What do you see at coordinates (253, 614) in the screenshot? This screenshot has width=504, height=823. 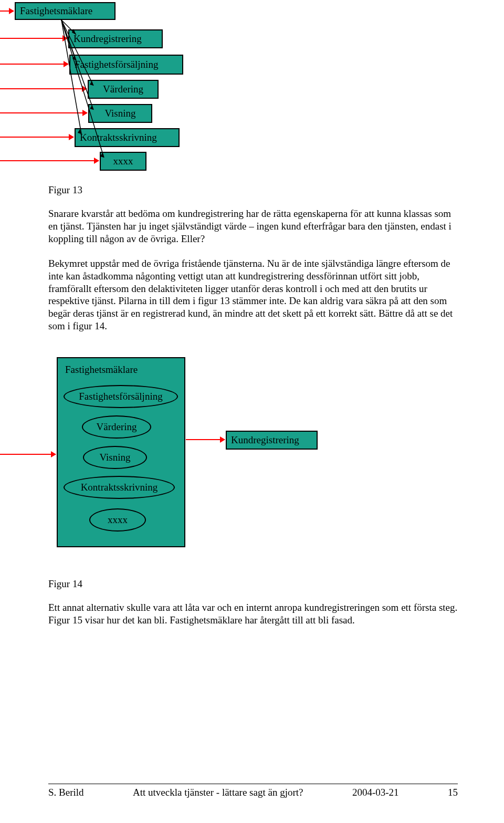 I see `paragraph-3: Ett annat alternativ skulle vara att låt…` at bounding box center [253, 614].